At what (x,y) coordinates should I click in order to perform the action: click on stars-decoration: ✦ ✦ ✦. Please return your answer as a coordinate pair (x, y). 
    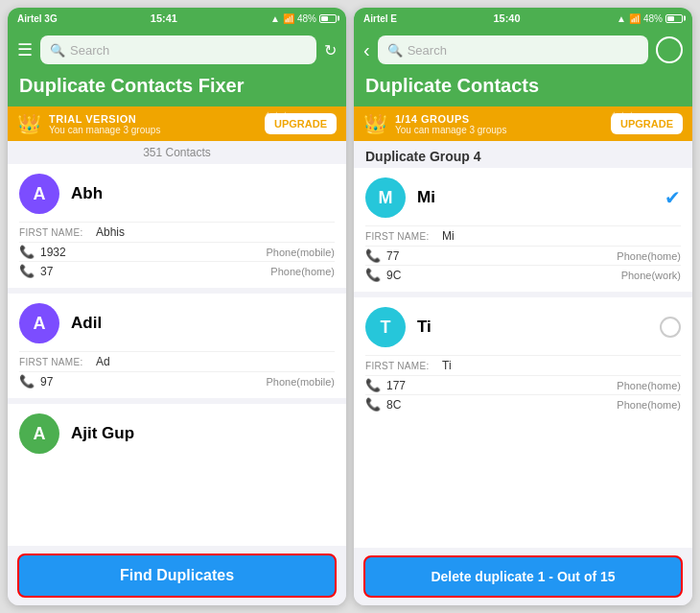
    Looking at the image, I should click on (276, 115).